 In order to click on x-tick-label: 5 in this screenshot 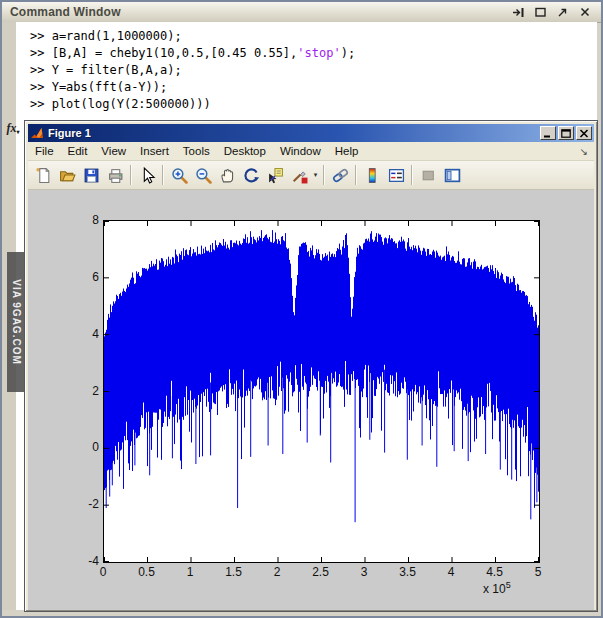, I will do `click(538, 572)`.